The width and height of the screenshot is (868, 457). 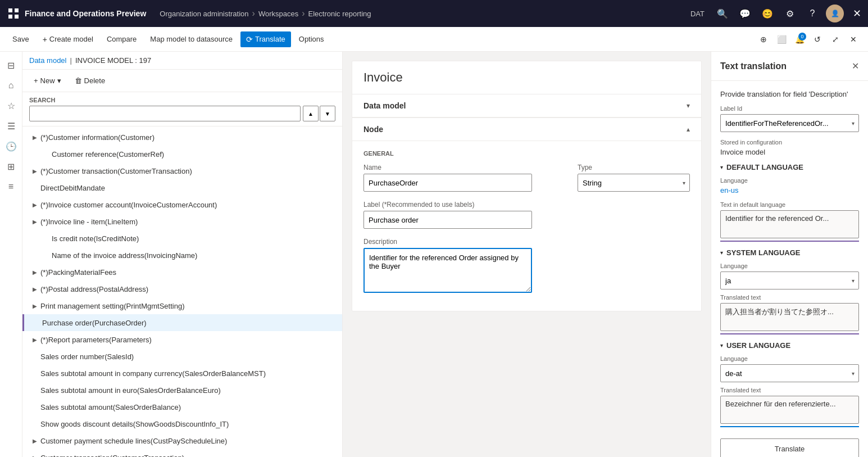 I want to click on label-field-input, so click(x=448, y=220).